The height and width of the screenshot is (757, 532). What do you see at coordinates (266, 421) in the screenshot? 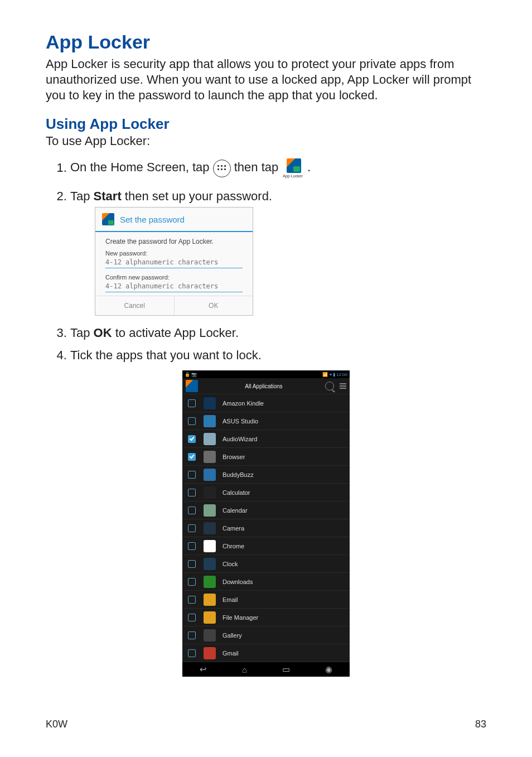
I see `app-row: ASUS Studio` at bounding box center [266, 421].